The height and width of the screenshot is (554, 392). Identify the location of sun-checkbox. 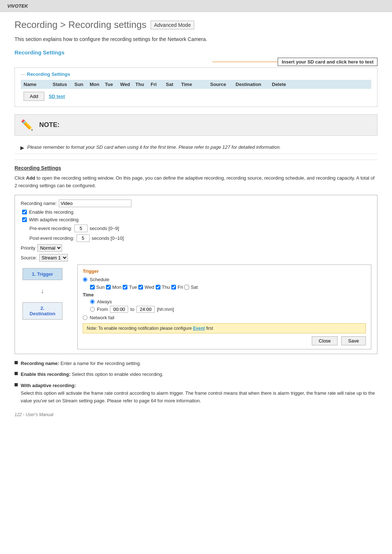
(92, 287).